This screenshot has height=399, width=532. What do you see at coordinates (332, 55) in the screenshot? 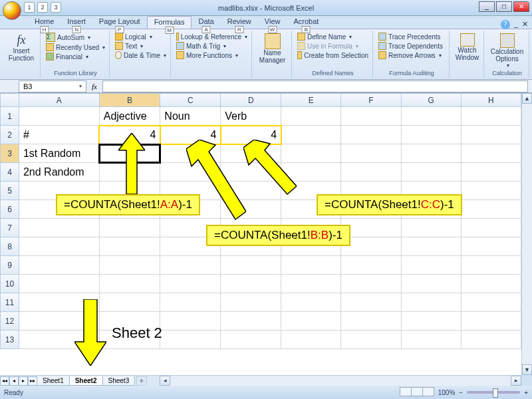
I see `create-from-selection-button: Create from Selection` at bounding box center [332, 55].